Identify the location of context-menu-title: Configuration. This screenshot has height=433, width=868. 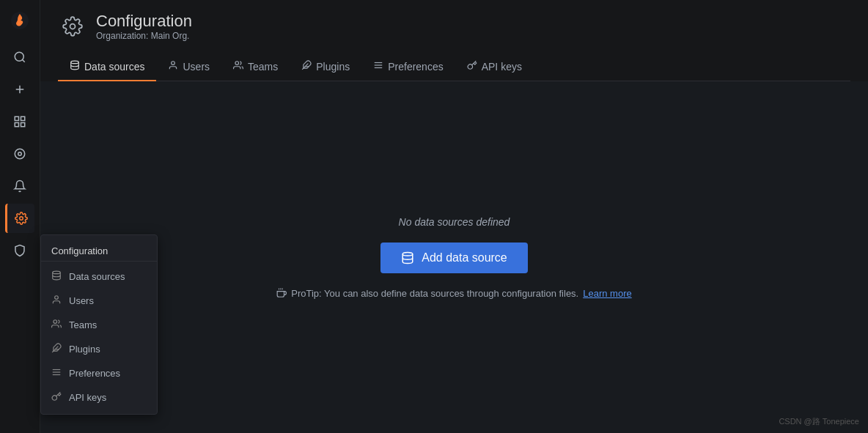
(99, 251).